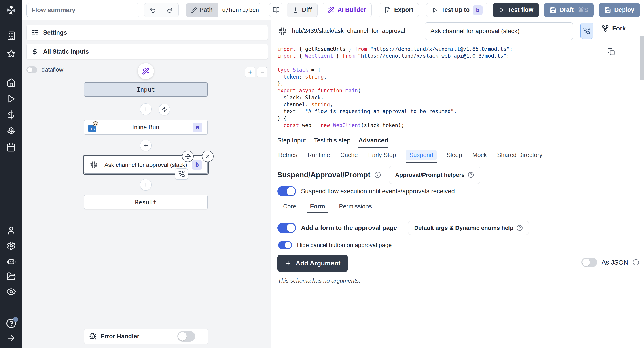 This screenshot has width=644, height=348. I want to click on all-static-inputs-row: All Static Inputs, so click(147, 52).